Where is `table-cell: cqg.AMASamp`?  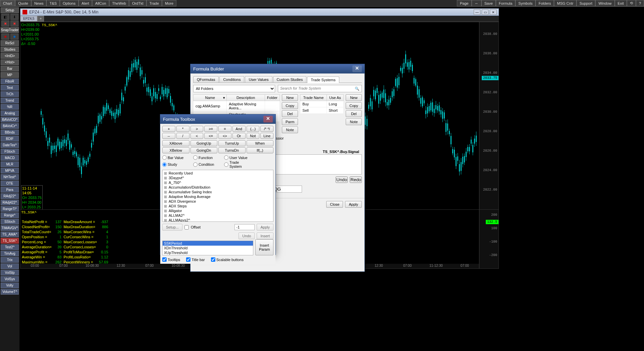
table-cell: cqg.AMASamp is located at coordinates (210, 106).